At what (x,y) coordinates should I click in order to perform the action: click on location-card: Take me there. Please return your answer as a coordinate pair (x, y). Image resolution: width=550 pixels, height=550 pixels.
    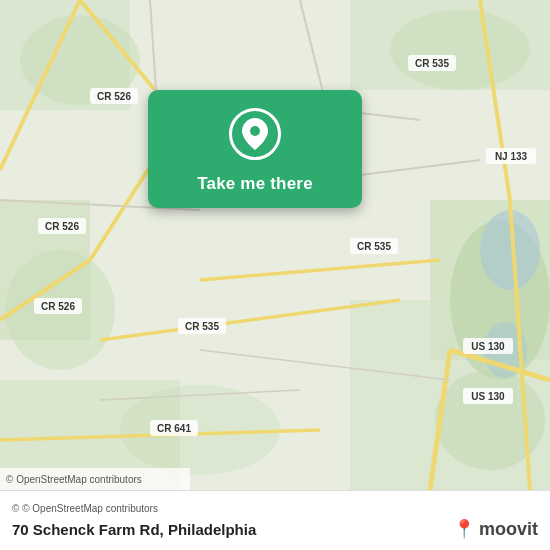
    Looking at the image, I should click on (255, 149).